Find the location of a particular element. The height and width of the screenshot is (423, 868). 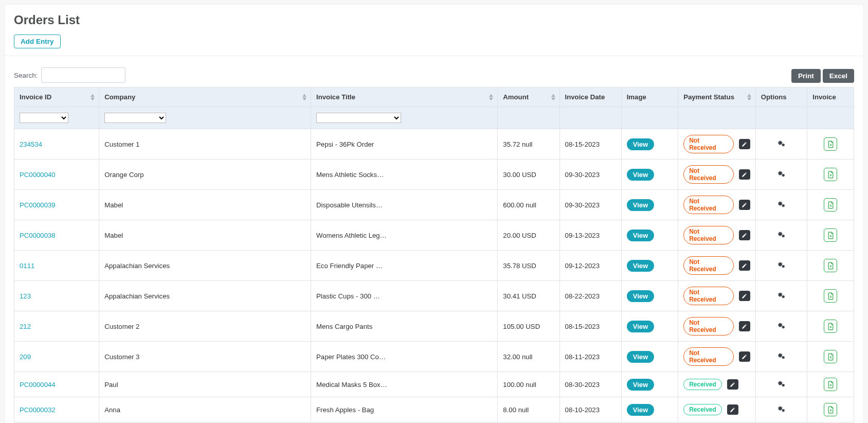

print-button: Print is located at coordinates (806, 76).